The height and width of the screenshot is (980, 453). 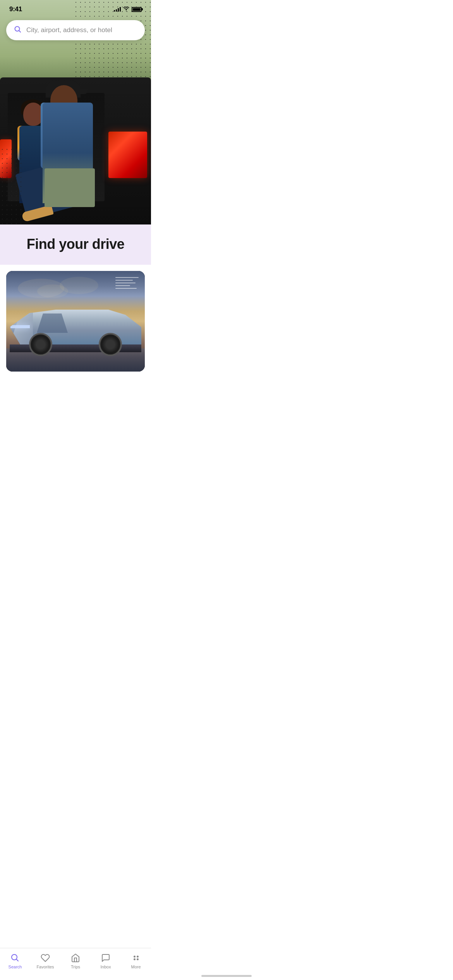 What do you see at coordinates (117, 9) in the screenshot?
I see `signal-icon` at bounding box center [117, 9].